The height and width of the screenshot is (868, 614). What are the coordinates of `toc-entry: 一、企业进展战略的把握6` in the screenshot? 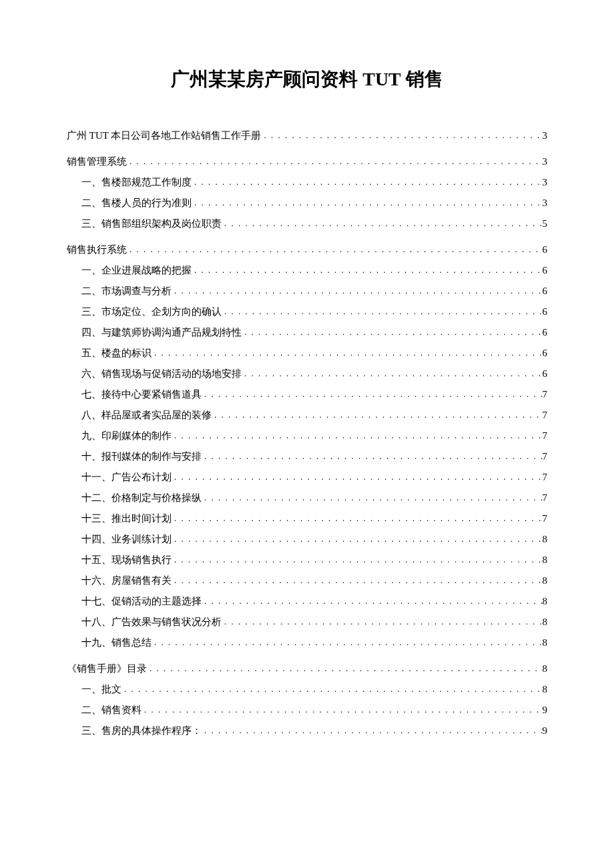 It's located at (307, 271).